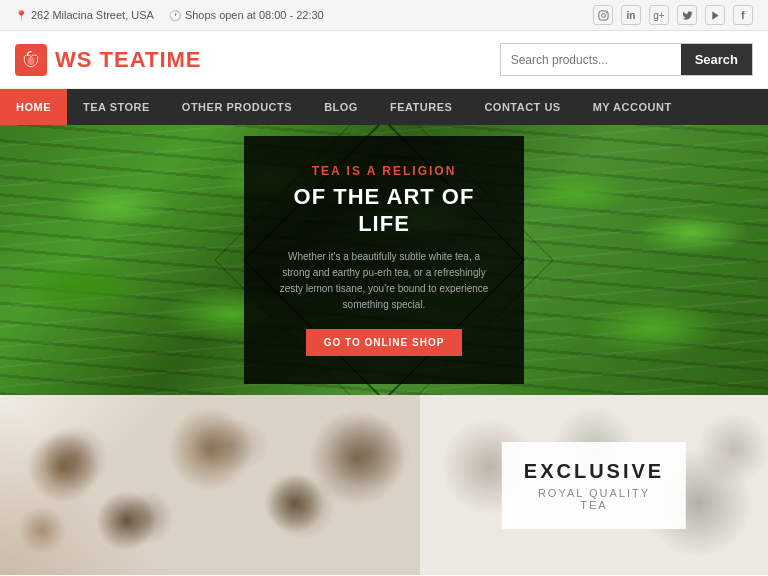 The width and height of the screenshot is (768, 576). Describe the element at coordinates (175, 15) in the screenshot. I see `clock-icon` at that location.